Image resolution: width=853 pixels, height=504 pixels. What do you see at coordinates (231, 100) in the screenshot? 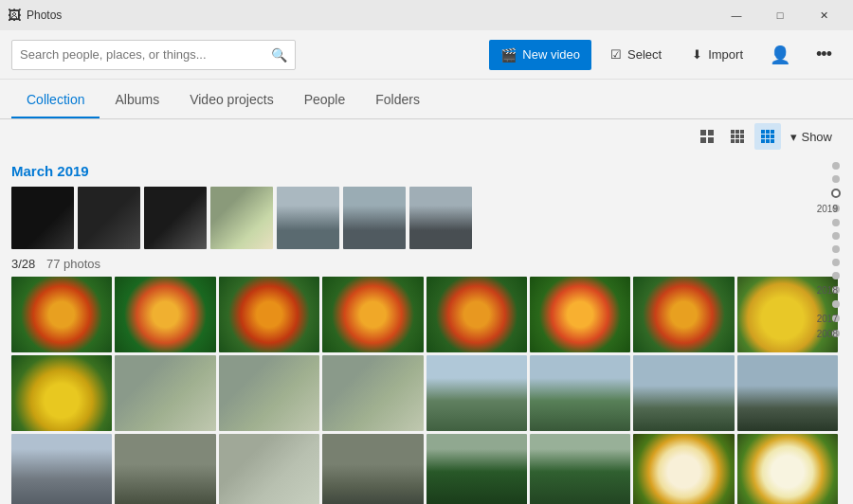
I see `tab-video-projects: Video projects` at bounding box center [231, 100].